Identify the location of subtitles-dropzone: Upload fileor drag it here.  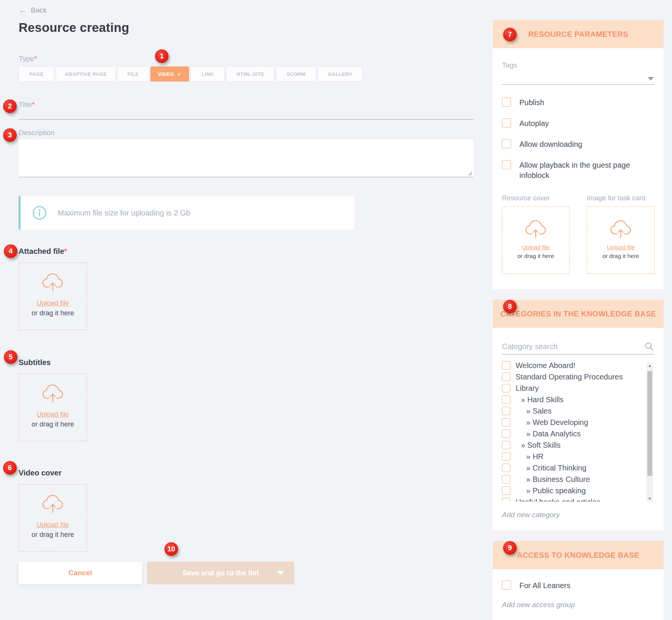
(53, 408).